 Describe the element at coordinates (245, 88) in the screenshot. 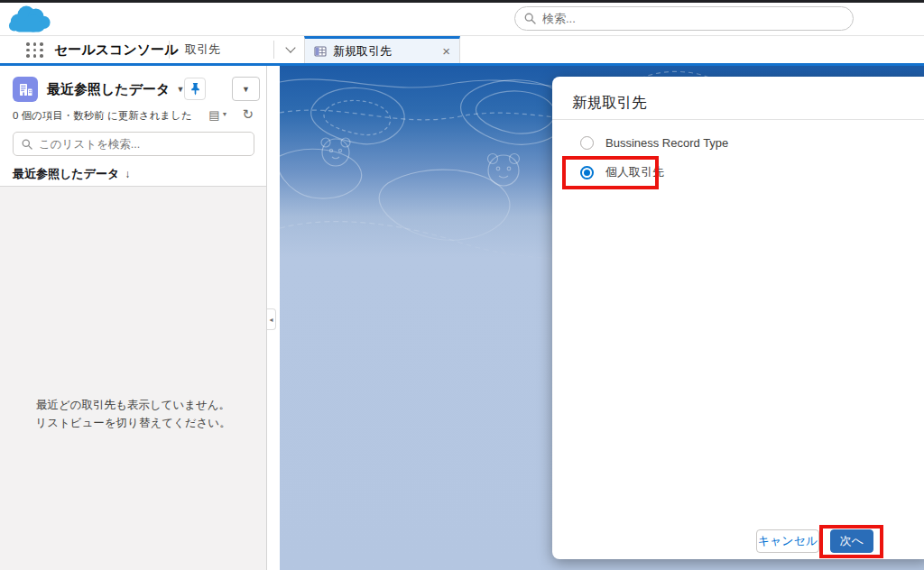

I see `list-view-controls-button: ▼` at that location.